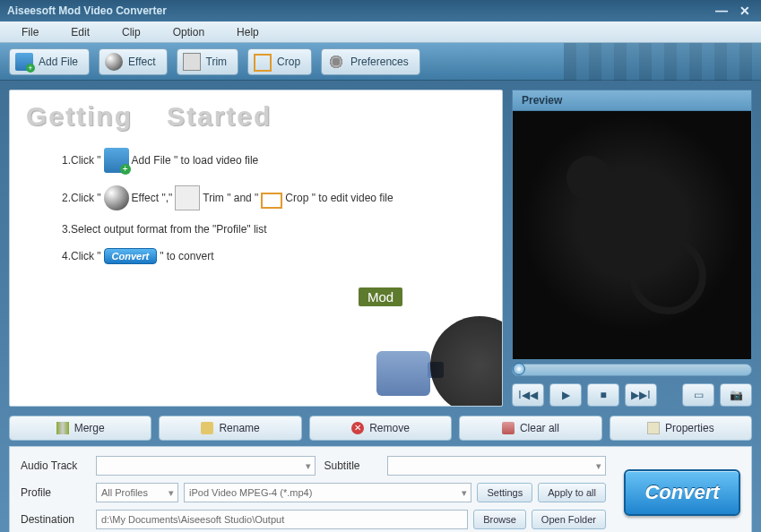 This screenshot has width=761, height=532. I want to click on remove-icon, so click(358, 428).